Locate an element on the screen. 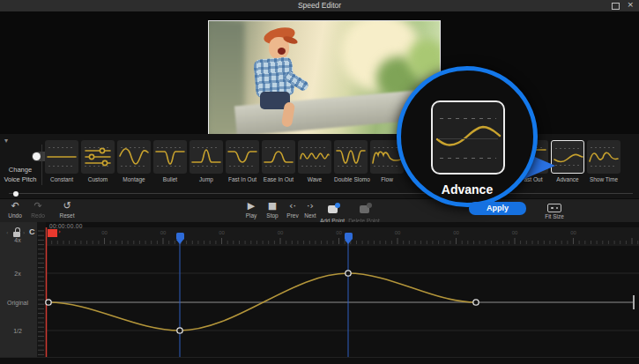 The height and width of the screenshot is (364, 639). reset-button: ↺Reset is located at coordinates (67, 210).